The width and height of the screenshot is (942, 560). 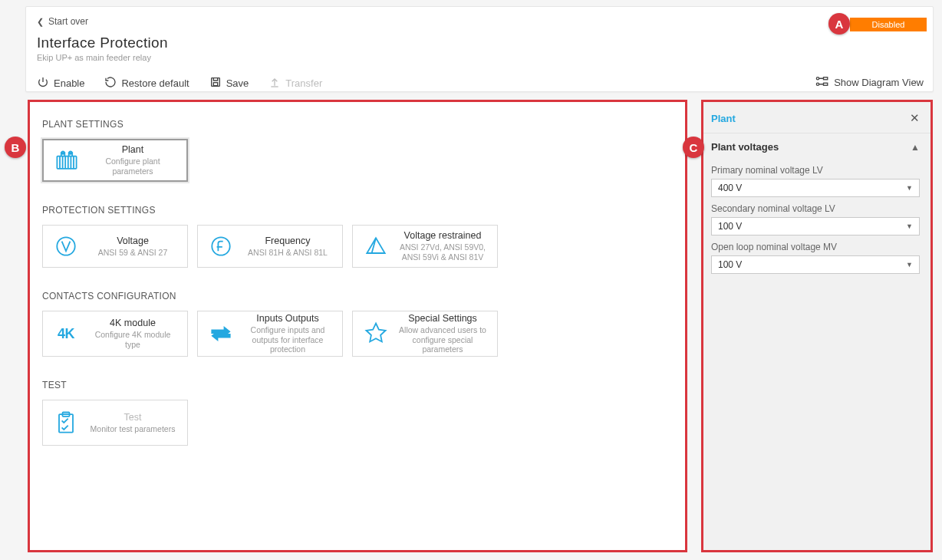 What do you see at coordinates (357, 296) in the screenshot?
I see `contacts-config-label: CONTACTS CONFIGURATION` at bounding box center [357, 296].